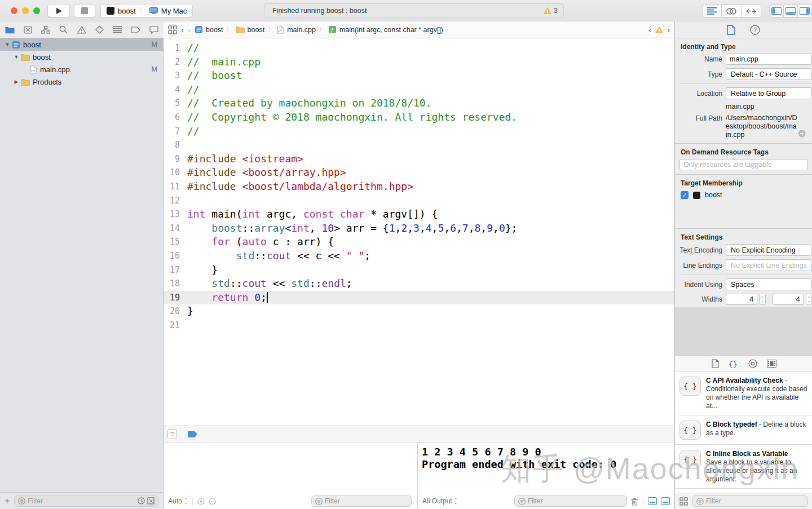  What do you see at coordinates (753, 364) in the screenshot?
I see `media-tab-icon` at bounding box center [753, 364].